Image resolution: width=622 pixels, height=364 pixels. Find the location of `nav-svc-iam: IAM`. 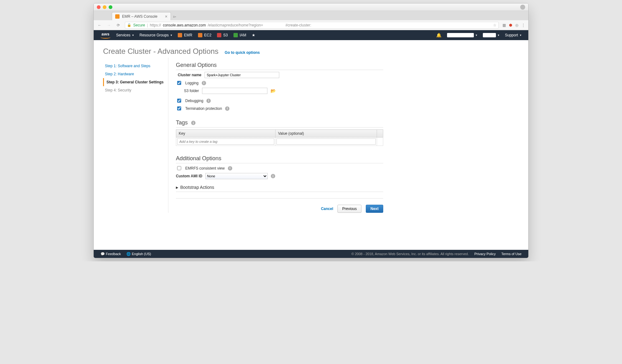

nav-svc-iam: IAM is located at coordinates (240, 35).